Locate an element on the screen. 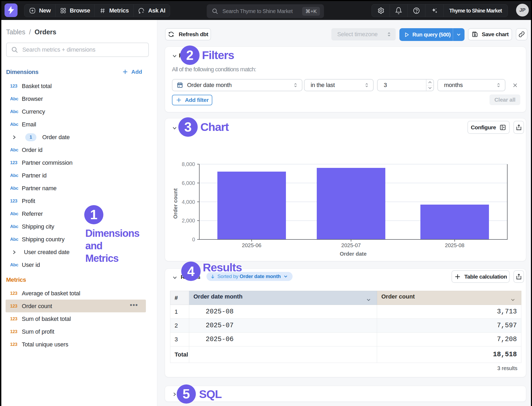 The width and height of the screenshot is (532, 406). svg-text: 2025-07 is located at coordinates (351, 245).